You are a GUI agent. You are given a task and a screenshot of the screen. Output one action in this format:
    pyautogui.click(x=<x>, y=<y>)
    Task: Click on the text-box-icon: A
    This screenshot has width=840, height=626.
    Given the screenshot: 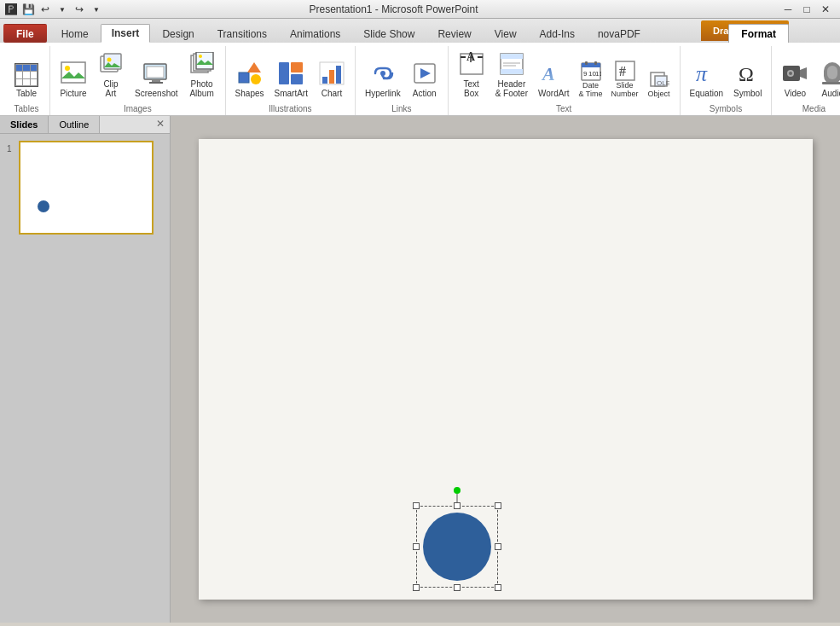 What is the action you would take?
    pyautogui.click(x=472, y=64)
    